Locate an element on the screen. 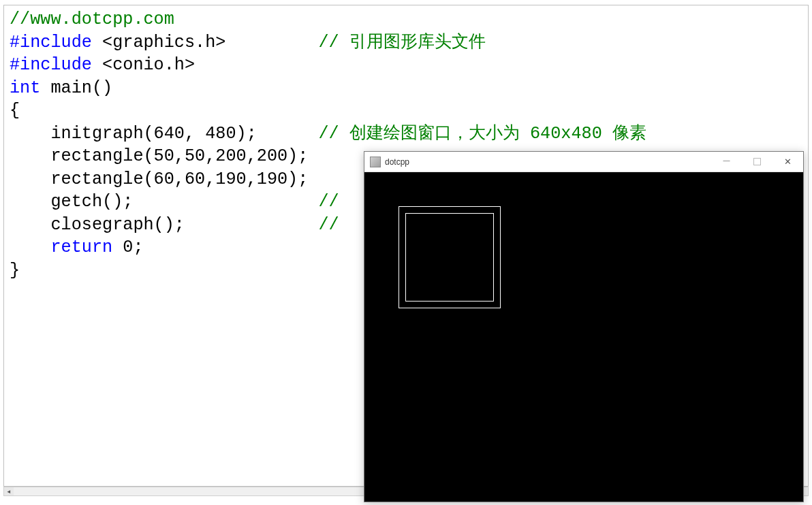  code-keyword: return is located at coordinates (82, 248).